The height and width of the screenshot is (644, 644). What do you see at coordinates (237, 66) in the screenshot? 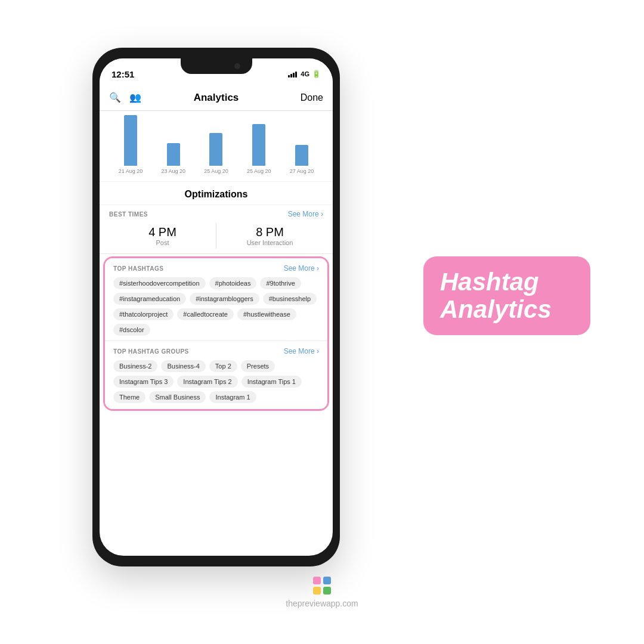
I see `camera-icon` at bounding box center [237, 66].